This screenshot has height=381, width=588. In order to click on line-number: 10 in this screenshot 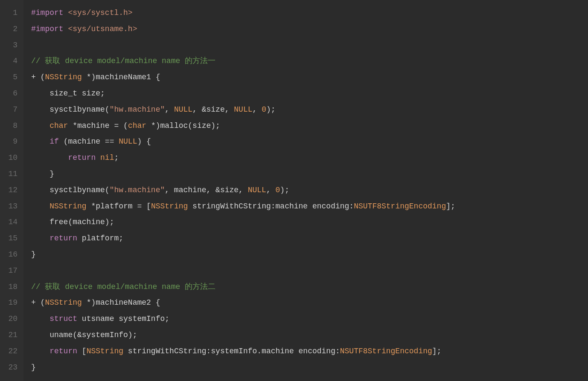, I will do `click(9, 158)`.